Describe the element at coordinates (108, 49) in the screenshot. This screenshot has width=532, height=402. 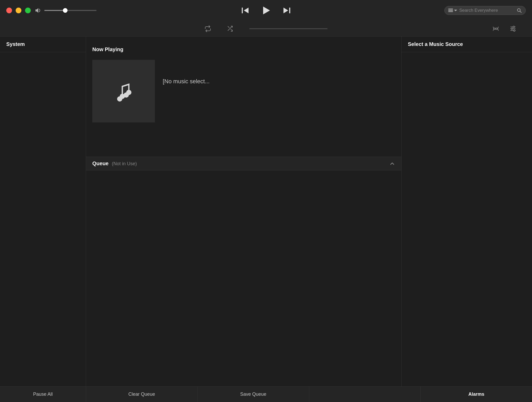
I see `now-playing-title: Now Playing` at that location.